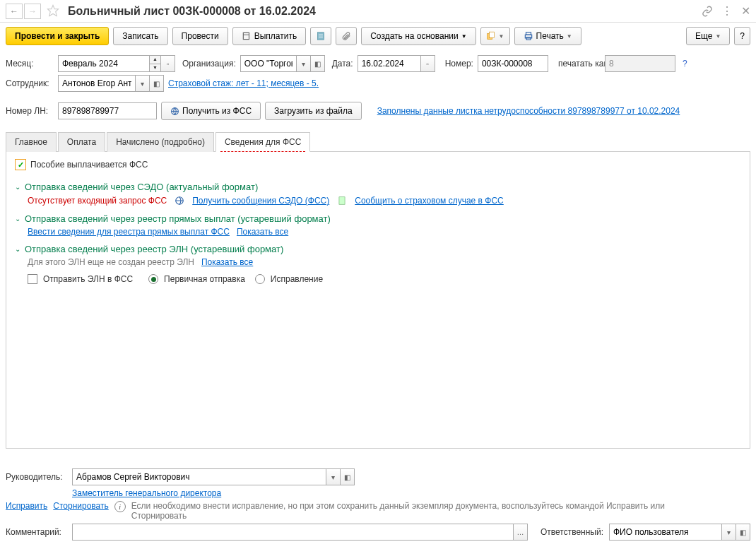 This screenshot has height=549, width=756. What do you see at coordinates (104, 64) in the screenshot?
I see `month-input` at bounding box center [104, 64].